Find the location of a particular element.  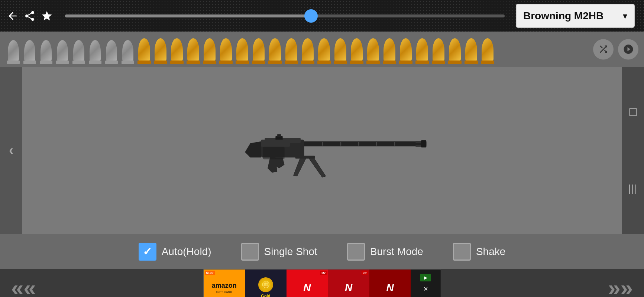

auto-hold-checkbox is located at coordinates (148, 252).